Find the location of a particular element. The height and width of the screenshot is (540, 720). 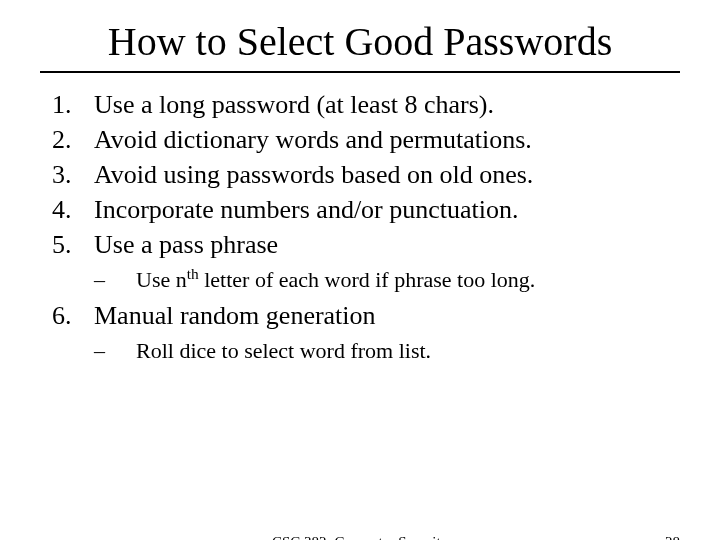

page-number: 28 is located at coordinates (672, 537).